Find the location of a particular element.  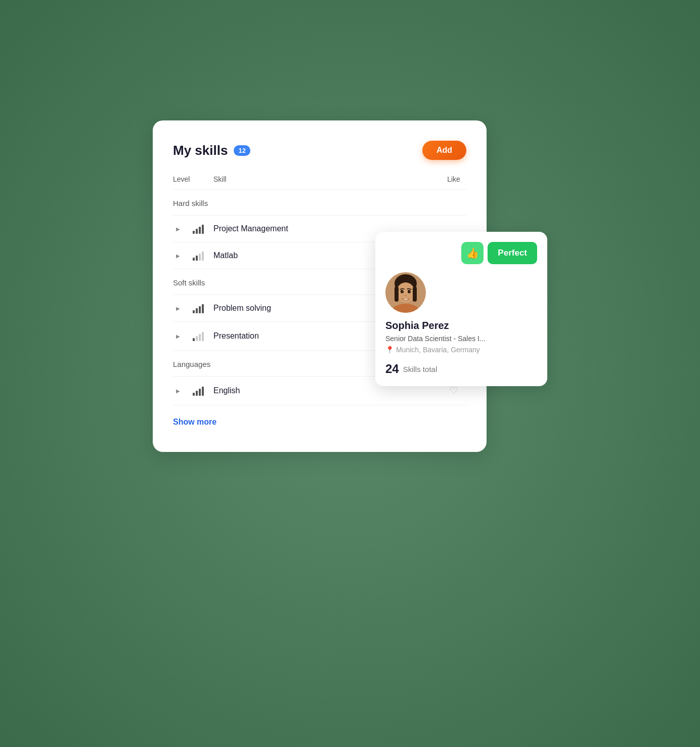

like-btn-english: ♡ is located at coordinates (454, 391).